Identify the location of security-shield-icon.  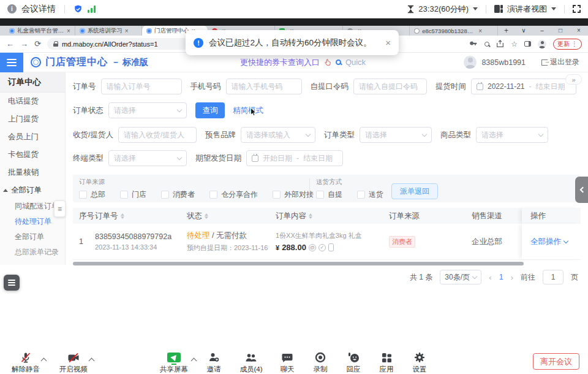
(78, 9).